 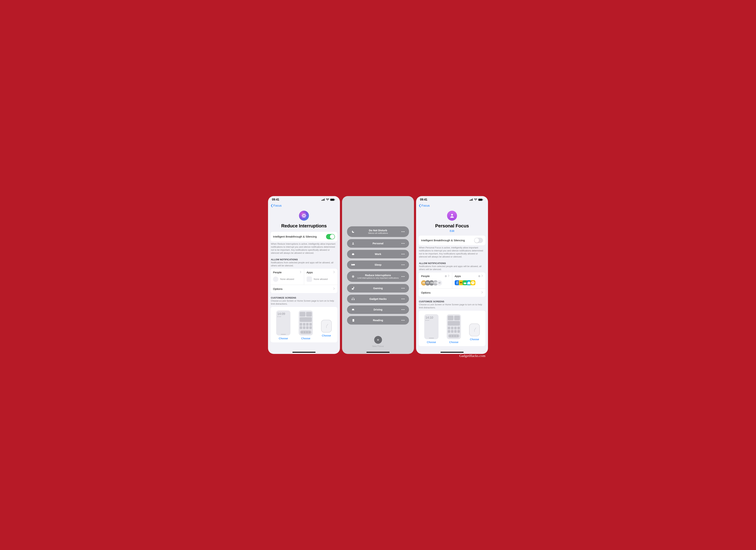 What do you see at coordinates (378, 299) in the screenshot?
I see `focus-pill-label: Gadget Hacks` at bounding box center [378, 299].